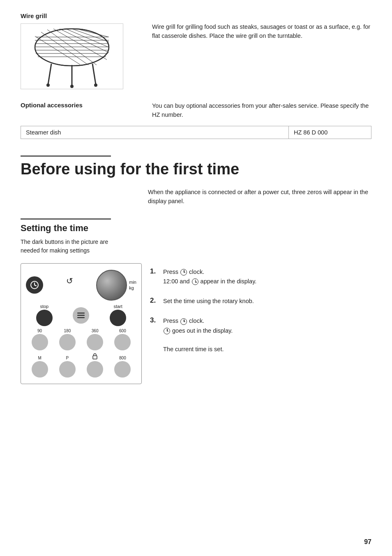 This screenshot has width=392, height=556. What do you see at coordinates (72, 57) in the screenshot?
I see `wire-grill-svg` at bounding box center [72, 57].